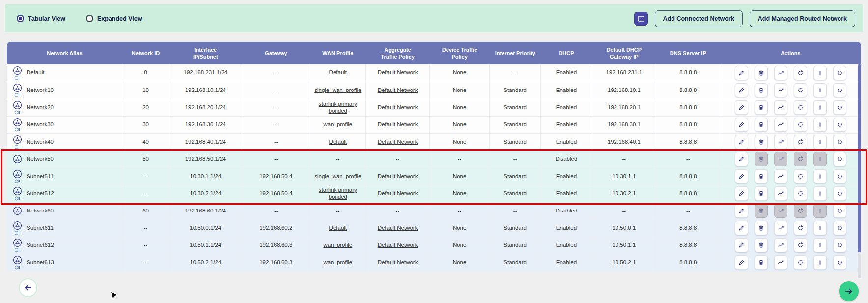 This screenshot has width=868, height=303. I want to click on table-scrollbar, so click(860, 171).